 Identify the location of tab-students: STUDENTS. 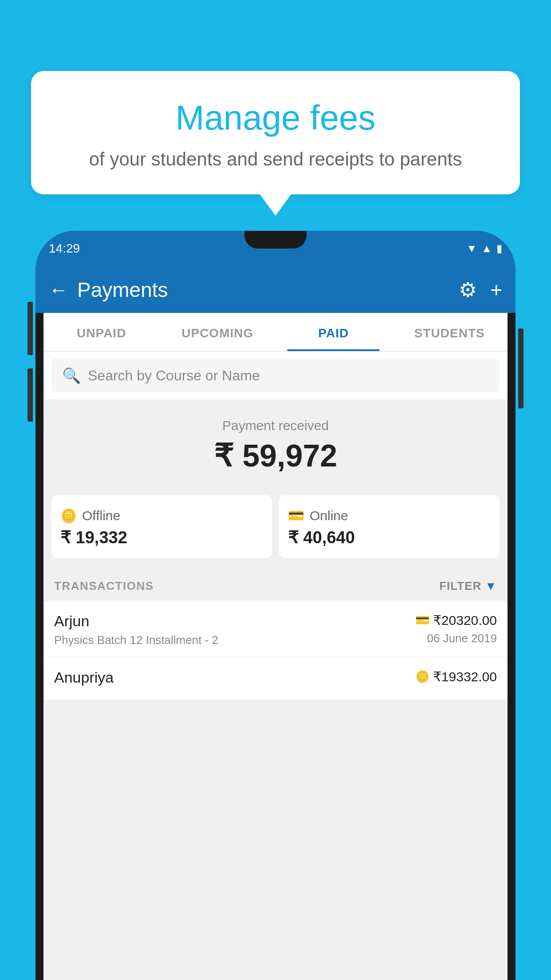
(450, 332).